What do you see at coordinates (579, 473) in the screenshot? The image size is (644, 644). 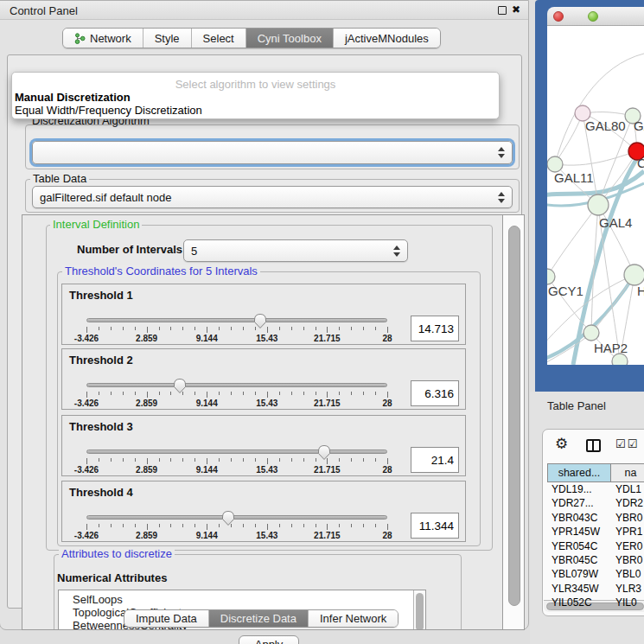 I see `column-header-shared-name: shared...` at bounding box center [579, 473].